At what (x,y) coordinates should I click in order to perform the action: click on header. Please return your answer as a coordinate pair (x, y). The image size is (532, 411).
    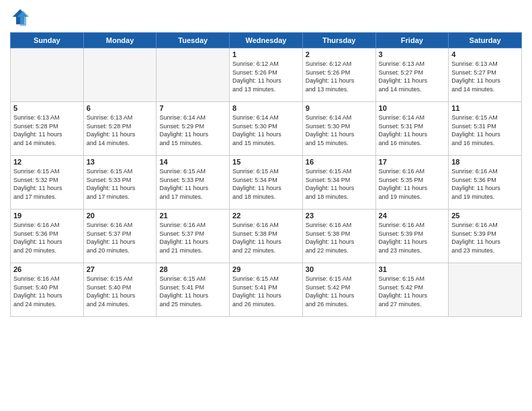
    Looking at the image, I should click on (266, 17).